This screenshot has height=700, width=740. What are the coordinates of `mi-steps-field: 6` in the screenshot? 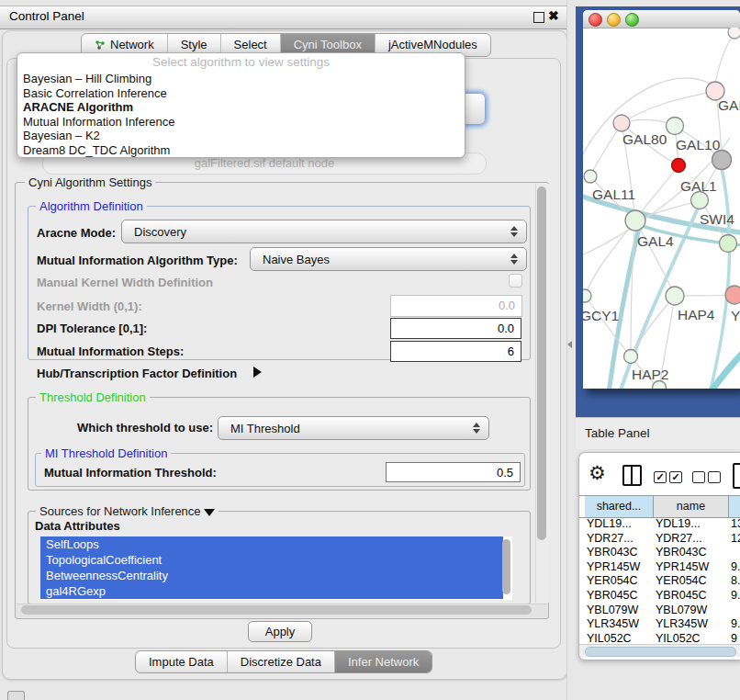 It's located at (455, 351).